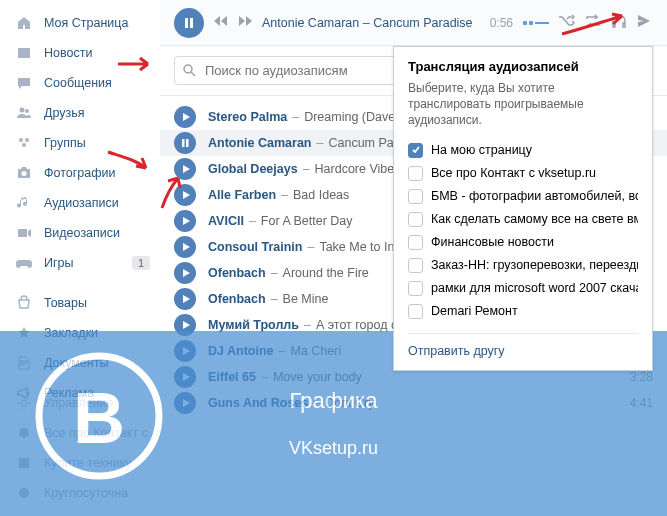 This screenshot has width=667, height=516. What do you see at coordinates (642, 403) in the screenshot?
I see `track-duration: 4:41` at bounding box center [642, 403].